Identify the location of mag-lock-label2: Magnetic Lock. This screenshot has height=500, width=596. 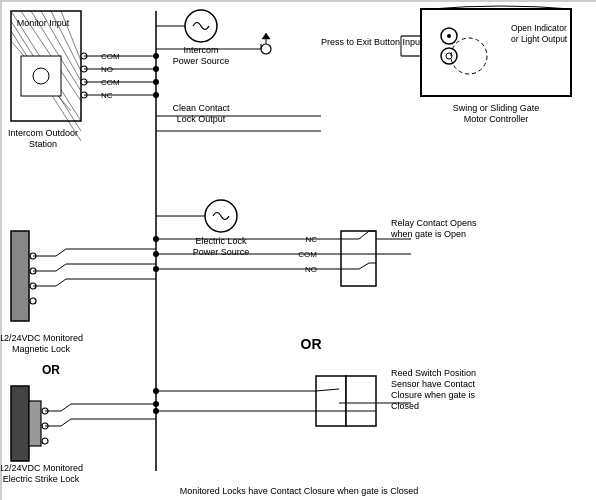
(42, 349).